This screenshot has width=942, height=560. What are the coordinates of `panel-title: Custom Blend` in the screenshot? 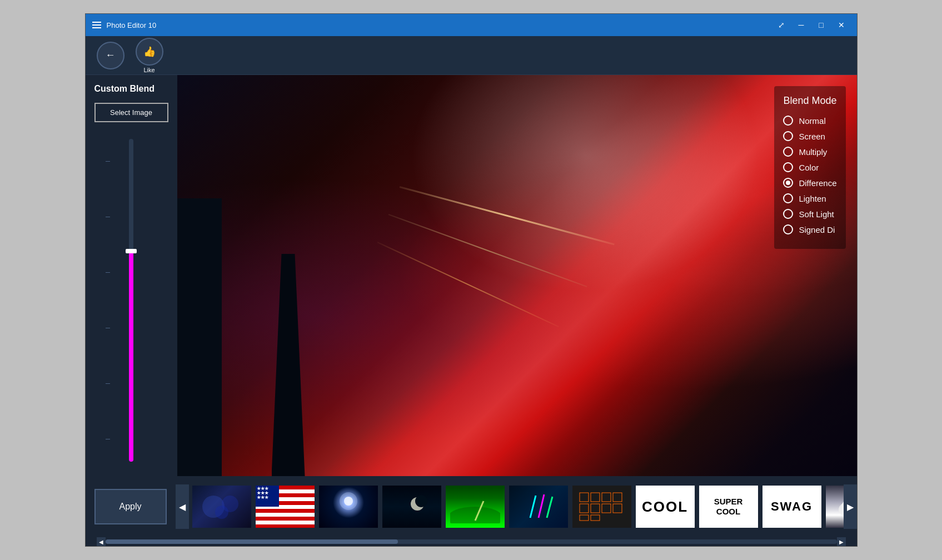 It's located at (131, 89).